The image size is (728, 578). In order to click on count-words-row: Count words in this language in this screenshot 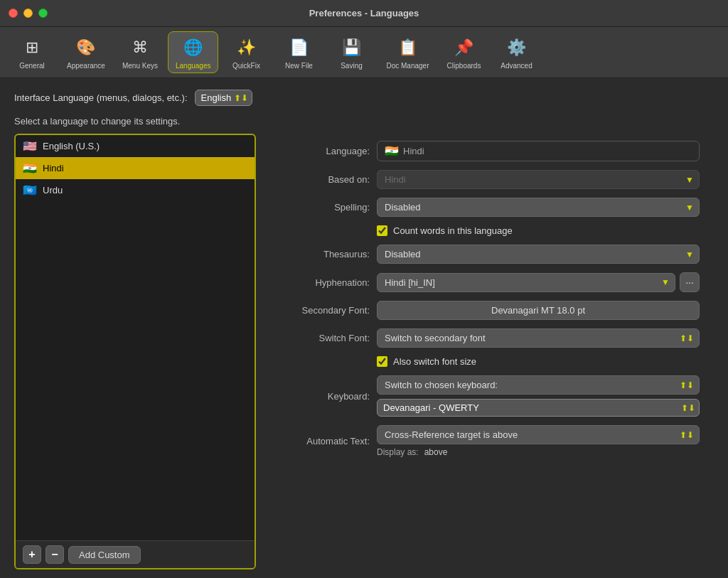, I will do `click(538, 230)`.